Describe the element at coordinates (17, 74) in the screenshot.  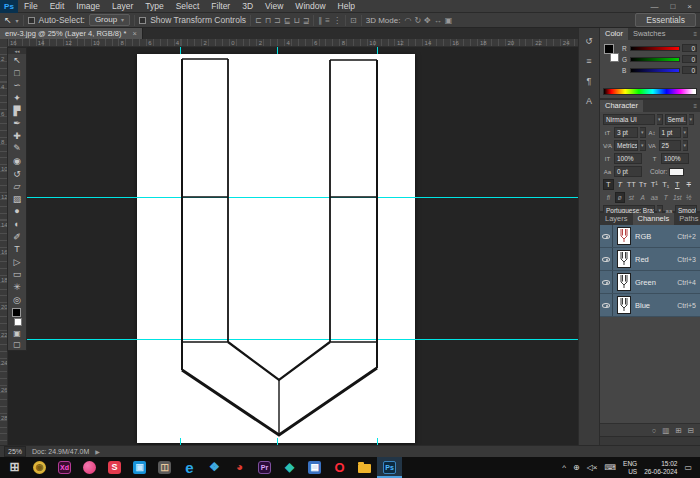
I see `marquee-tool: □` at that location.